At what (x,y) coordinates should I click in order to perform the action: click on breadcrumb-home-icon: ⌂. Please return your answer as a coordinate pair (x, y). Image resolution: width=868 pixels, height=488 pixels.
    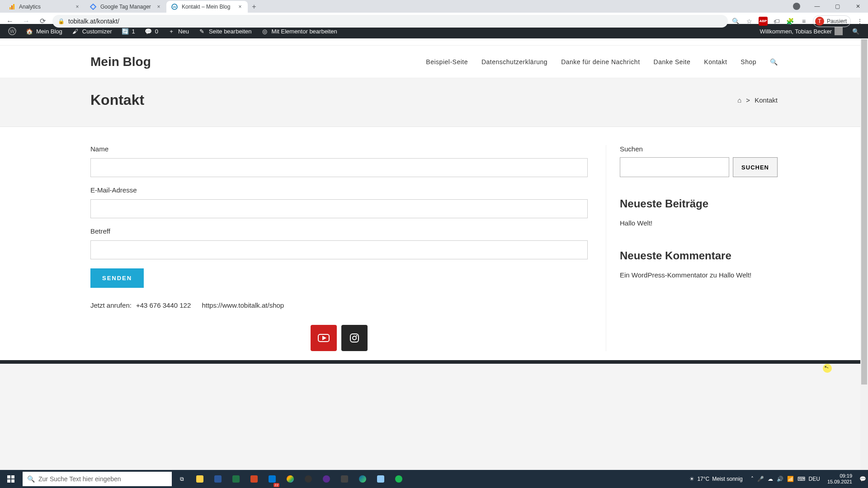
    Looking at the image, I should click on (740, 100).